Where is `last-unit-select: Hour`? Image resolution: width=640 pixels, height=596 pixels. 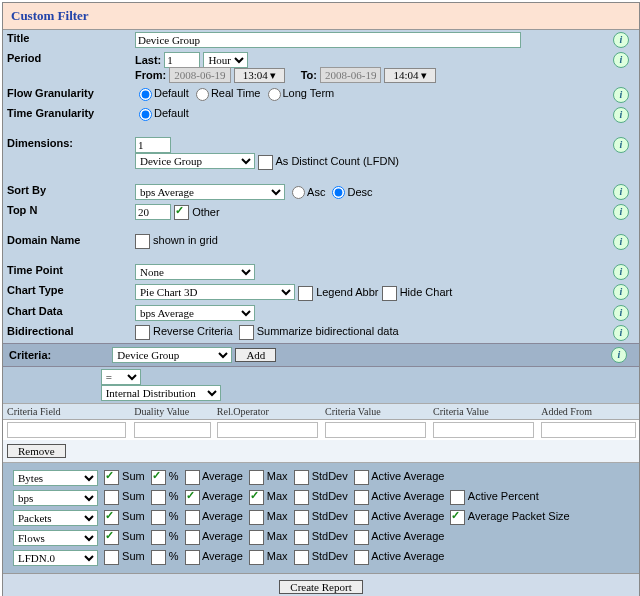
last-unit-select: Hour is located at coordinates (226, 60).